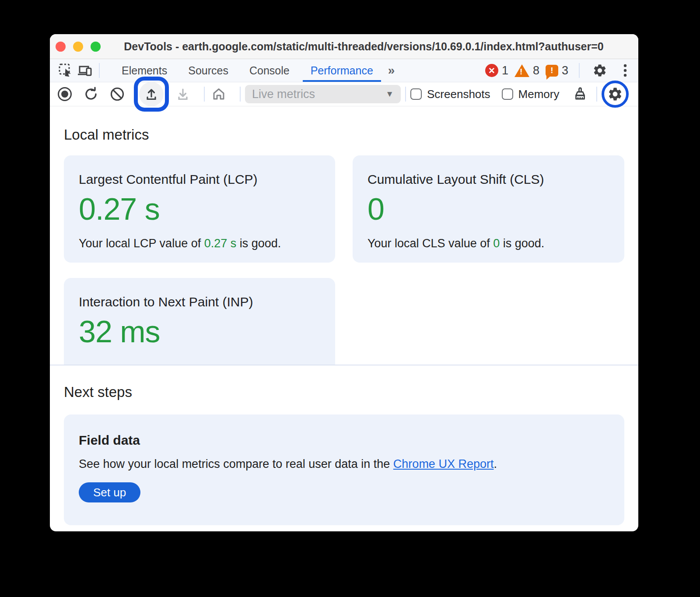 The width and height of the screenshot is (700, 597). What do you see at coordinates (565, 71) in the screenshot?
I see `issue-count: 3` at bounding box center [565, 71].